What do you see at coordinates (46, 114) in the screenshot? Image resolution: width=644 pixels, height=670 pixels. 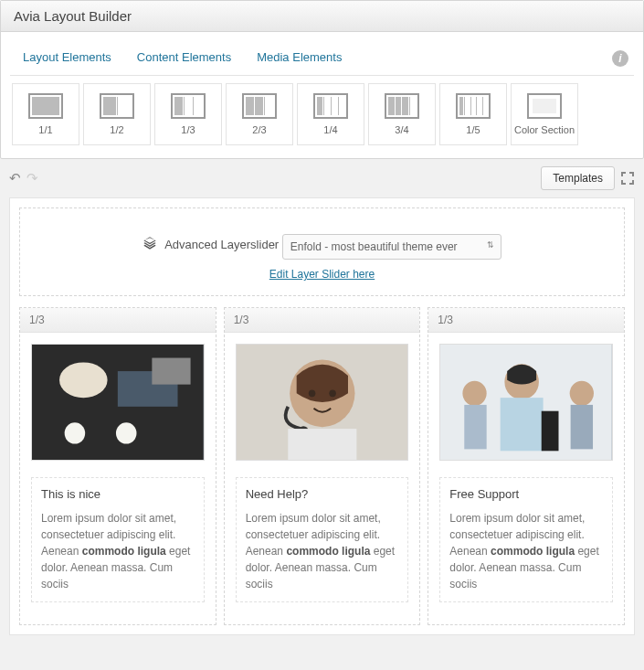 I see `element-1-1: 1/1` at bounding box center [46, 114].